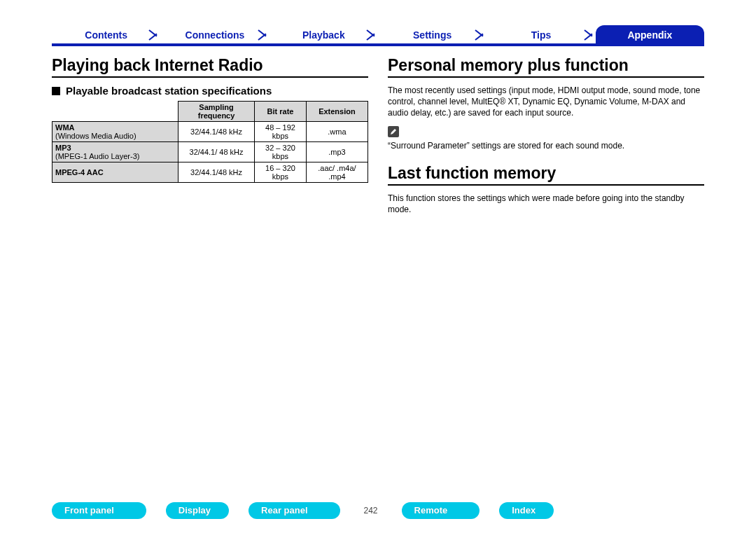 Image resolution: width=756 pixels, height=533 pixels. Describe the element at coordinates (393, 132) in the screenshot. I see `pencil-note-icon` at that location.